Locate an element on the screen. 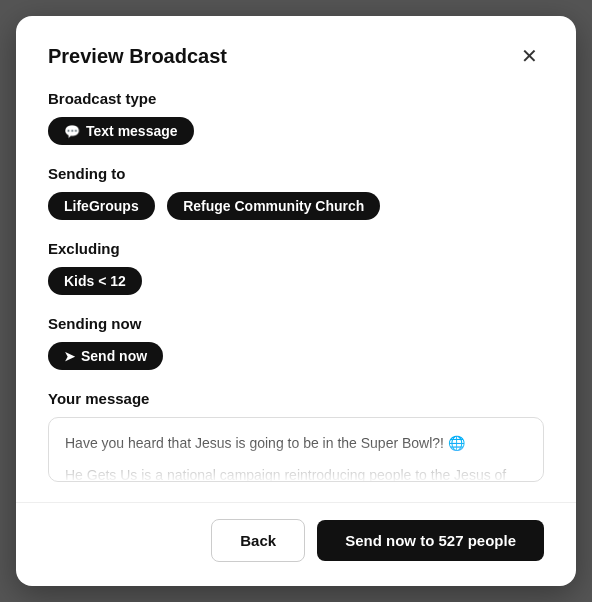  your-message-section: Your message Have you heard that Jesus i… is located at coordinates (296, 436).